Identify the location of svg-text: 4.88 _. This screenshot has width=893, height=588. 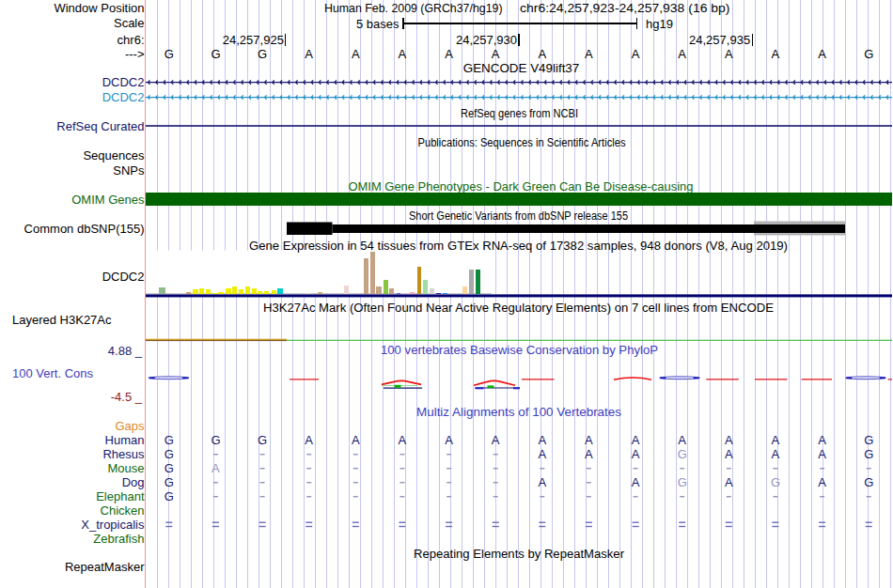
(126, 351).